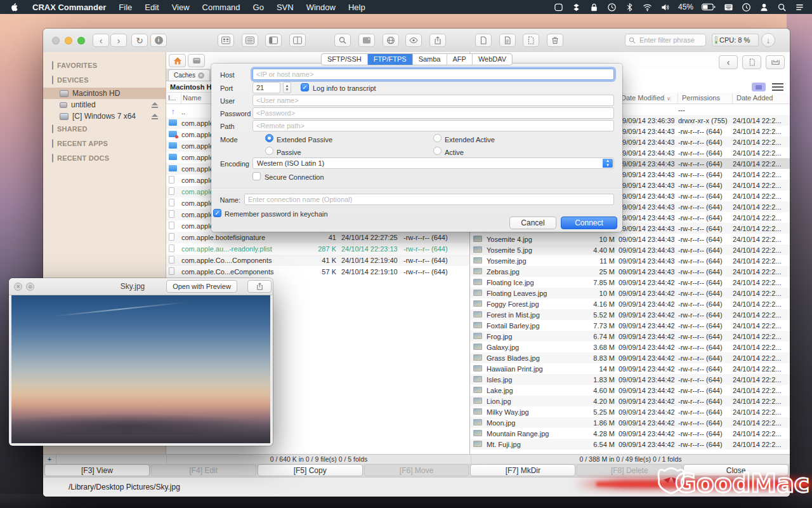 Image resolution: width=812 pixels, height=508 pixels. What do you see at coordinates (357, 8) in the screenshot?
I see `menu-item: Help` at bounding box center [357, 8].